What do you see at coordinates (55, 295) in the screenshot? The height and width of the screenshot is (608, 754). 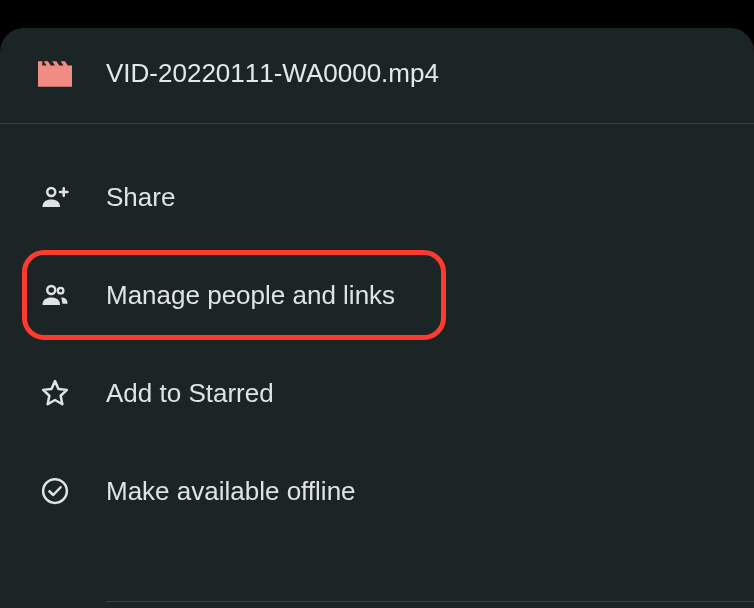 I see `people-icon` at bounding box center [55, 295].